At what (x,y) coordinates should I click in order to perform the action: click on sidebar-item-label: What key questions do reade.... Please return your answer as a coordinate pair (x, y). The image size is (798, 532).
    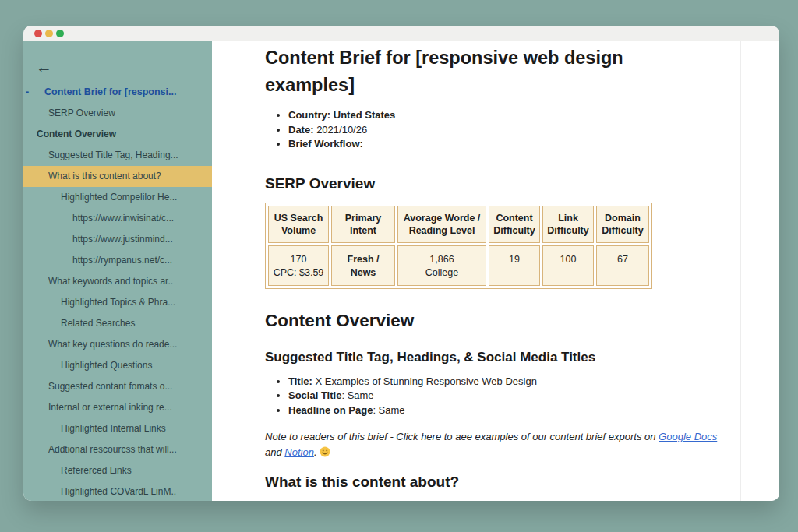
    Looking at the image, I should click on (112, 344).